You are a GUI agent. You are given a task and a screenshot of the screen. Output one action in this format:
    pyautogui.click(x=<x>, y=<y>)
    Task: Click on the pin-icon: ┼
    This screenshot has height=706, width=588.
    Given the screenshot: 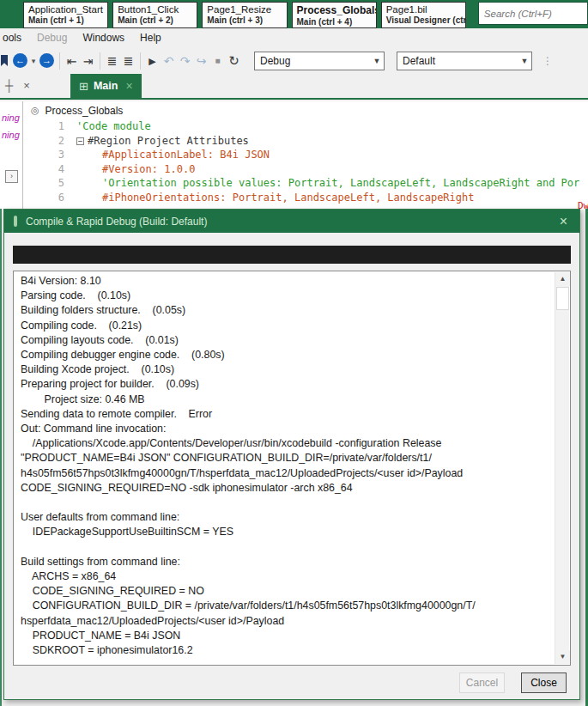 What is the action you would take?
    pyautogui.click(x=9, y=86)
    